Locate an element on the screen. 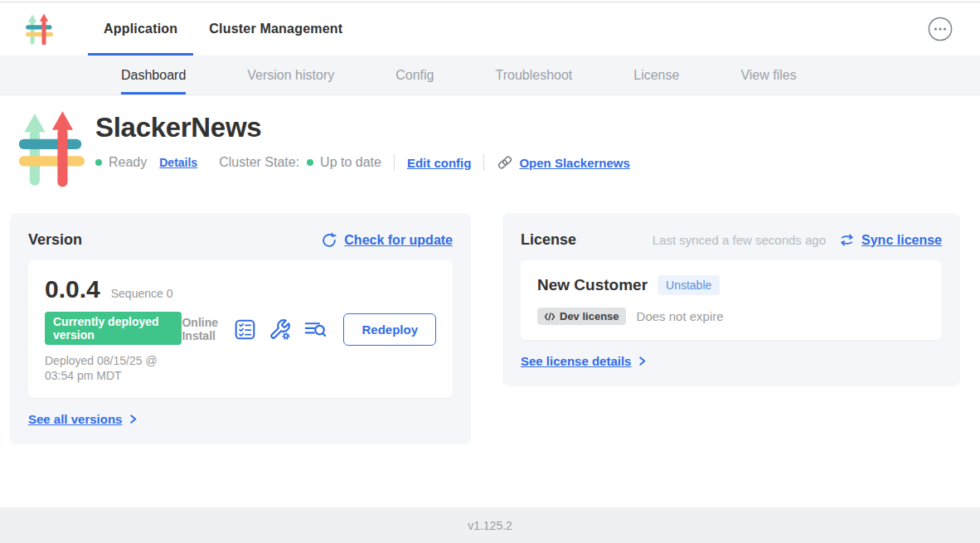 This screenshot has height=543, width=980. channel-badge: Unstable is located at coordinates (688, 285).